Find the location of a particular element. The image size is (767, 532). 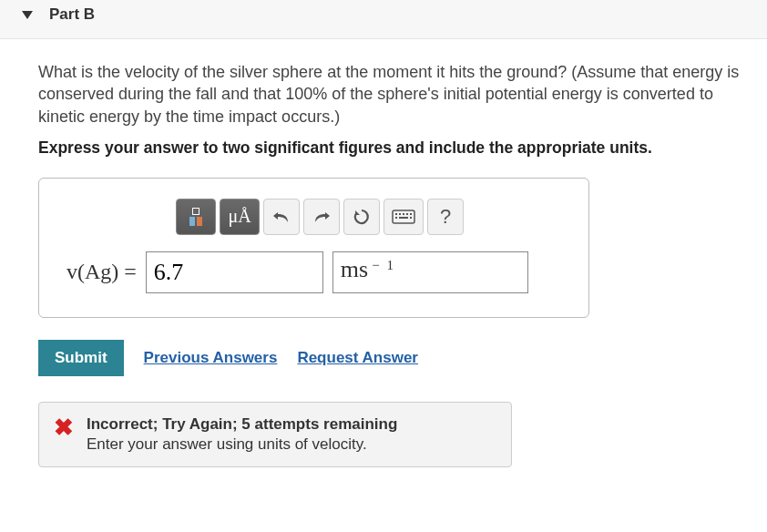

answer-row: v(Ag) = ms − 1 is located at coordinates (313, 272).